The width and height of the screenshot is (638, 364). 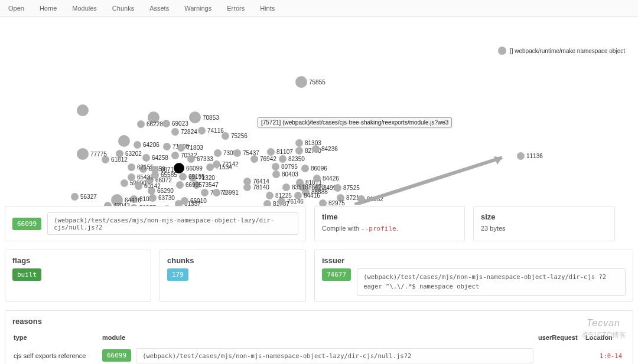 What do you see at coordinates (117, 204) in the screenshot?
I see `graph-node: 42043` at bounding box center [117, 204].